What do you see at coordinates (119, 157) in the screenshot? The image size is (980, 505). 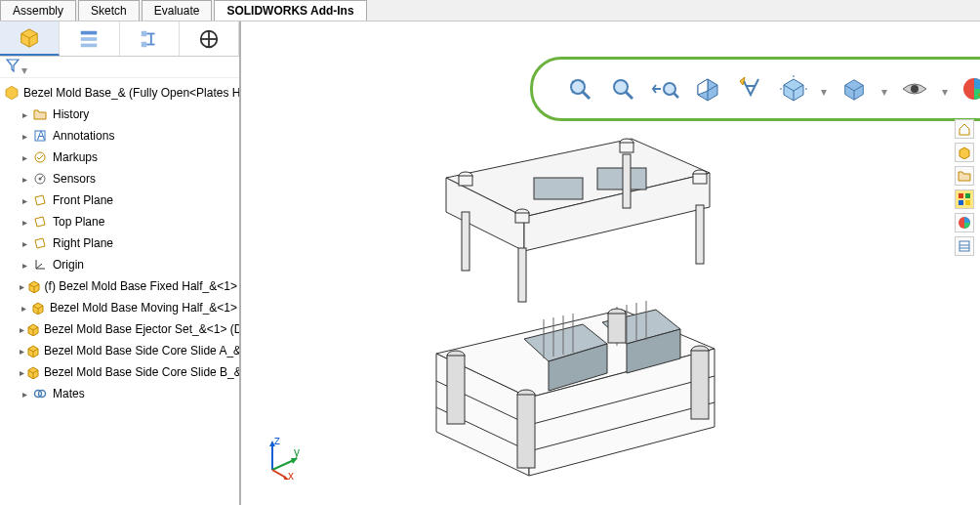 I see `tree-item: ▸Markups` at bounding box center [119, 157].